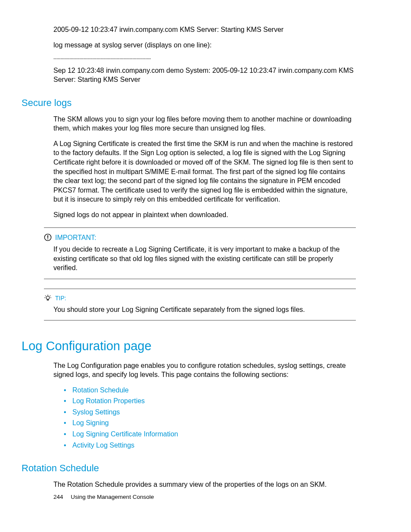 This screenshot has height=532, width=411. What do you see at coordinates (209, 423) in the screenshot?
I see `list-item: Log Signing` at bounding box center [209, 423].